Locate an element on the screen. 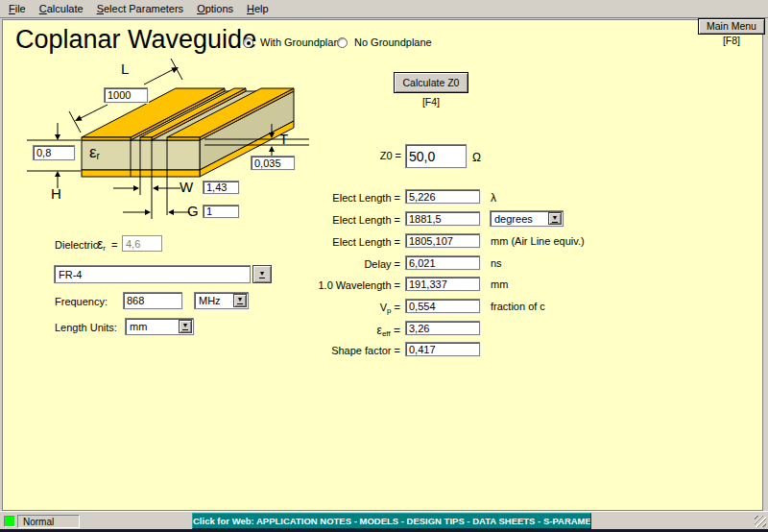  menu-select-parameters: Select Parameters is located at coordinates (140, 10).